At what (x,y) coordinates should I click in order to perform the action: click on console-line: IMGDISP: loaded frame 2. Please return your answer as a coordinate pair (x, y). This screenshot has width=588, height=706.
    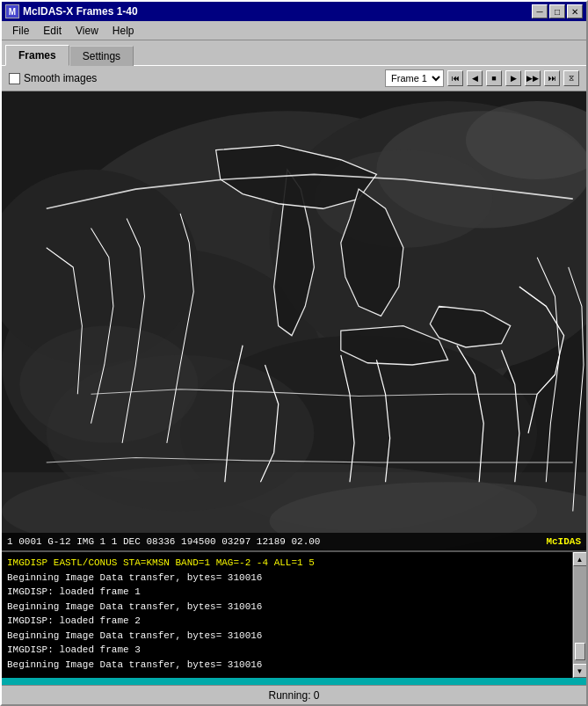
    Looking at the image, I should click on (294, 621).